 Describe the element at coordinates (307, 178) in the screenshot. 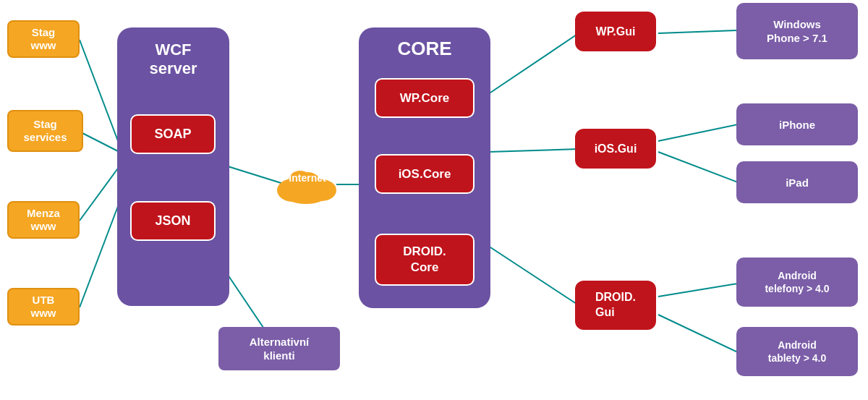

I see `internet-label: Internet` at that location.